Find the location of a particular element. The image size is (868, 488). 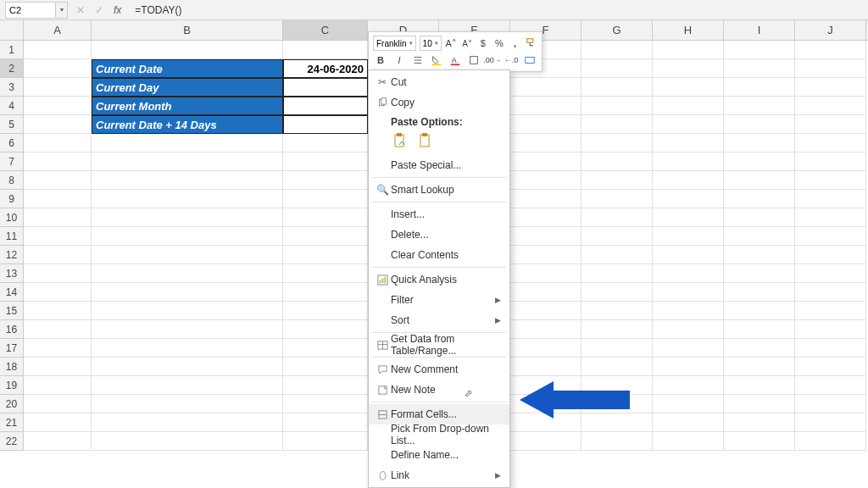

col-header-i: I is located at coordinates (760, 30).